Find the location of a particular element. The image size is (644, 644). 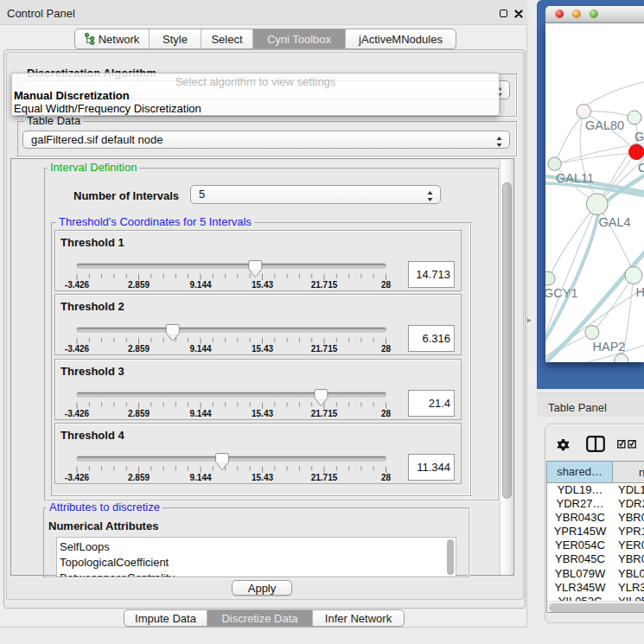

svg-text: GAL11 is located at coordinates (575, 178).